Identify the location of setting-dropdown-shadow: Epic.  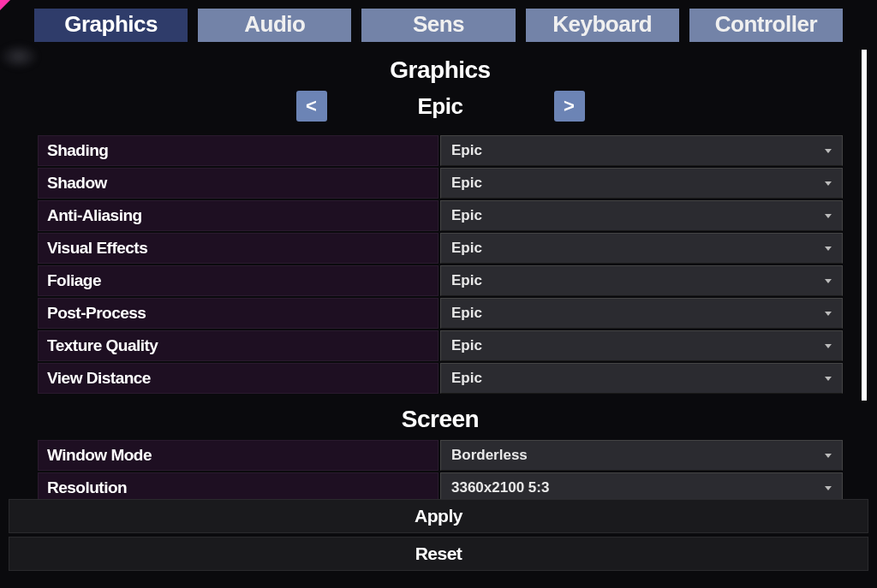
(641, 183).